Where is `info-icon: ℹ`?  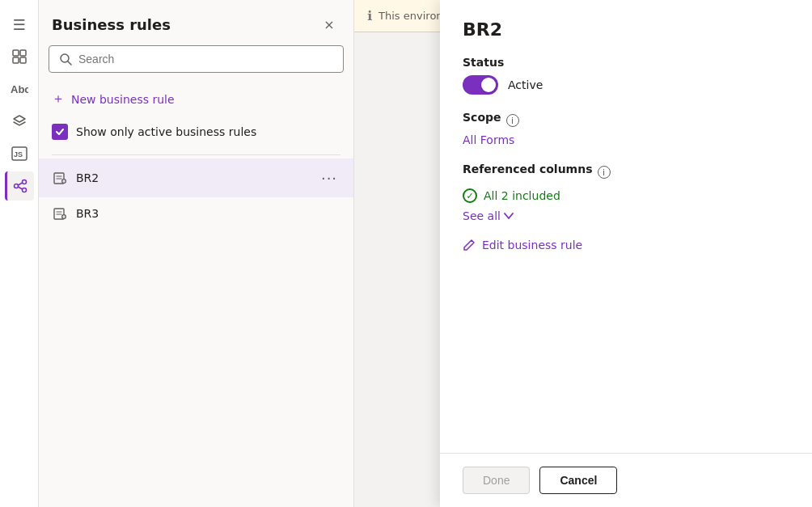 info-icon: ℹ is located at coordinates (370, 16).